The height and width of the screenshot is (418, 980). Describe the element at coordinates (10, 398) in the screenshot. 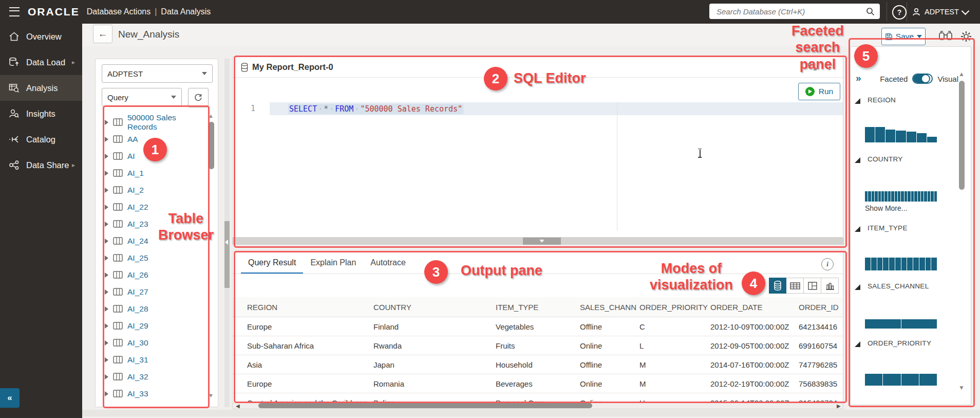

I see `sidebar-collapse-button: «` at that location.